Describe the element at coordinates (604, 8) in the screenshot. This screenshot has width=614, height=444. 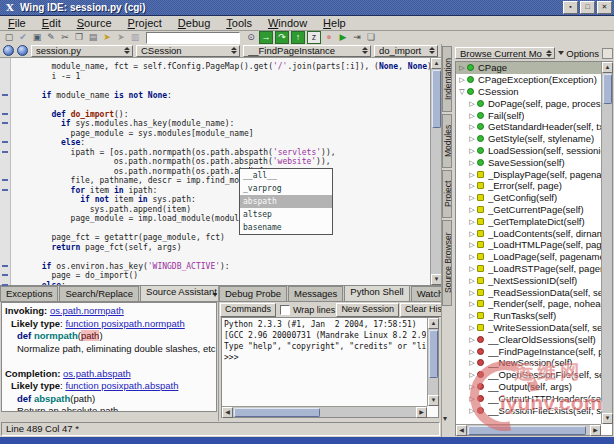
I see `close-icon: ✕` at that location.